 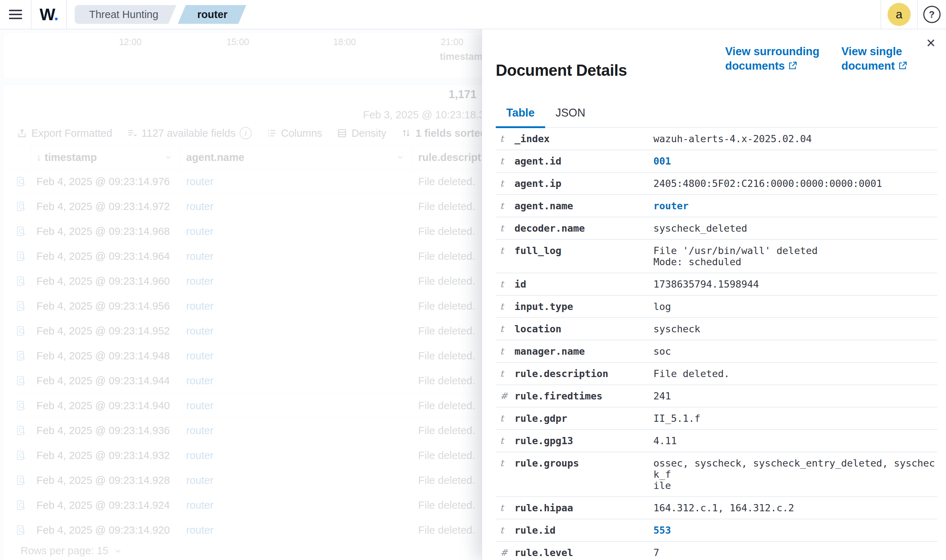 I want to click on field-value: router, so click(x=795, y=206).